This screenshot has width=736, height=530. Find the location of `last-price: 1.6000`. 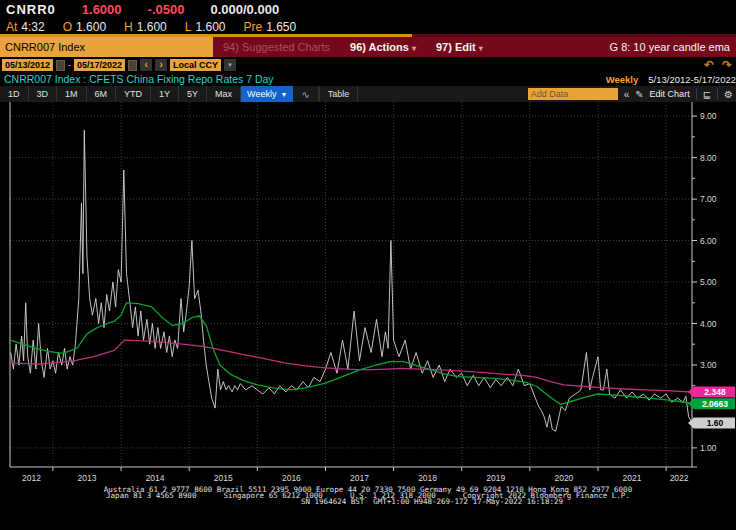

last-price: 1.6000 is located at coordinates (102, 10).